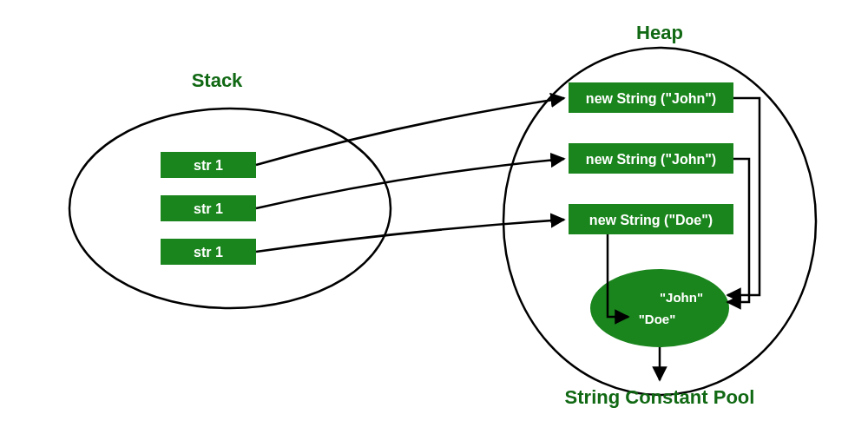  I want to click on heap-object-label: new String ("Doe"), so click(651, 220).